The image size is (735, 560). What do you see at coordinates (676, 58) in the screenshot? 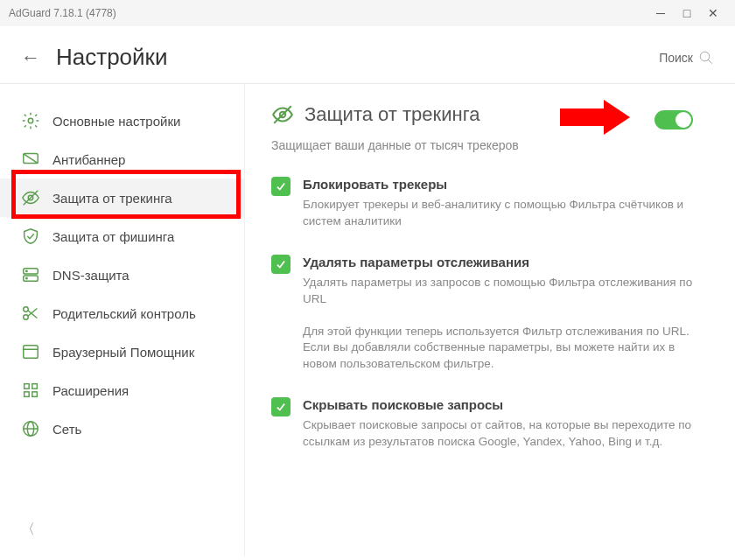
I see `search-label: Поиск` at bounding box center [676, 58].